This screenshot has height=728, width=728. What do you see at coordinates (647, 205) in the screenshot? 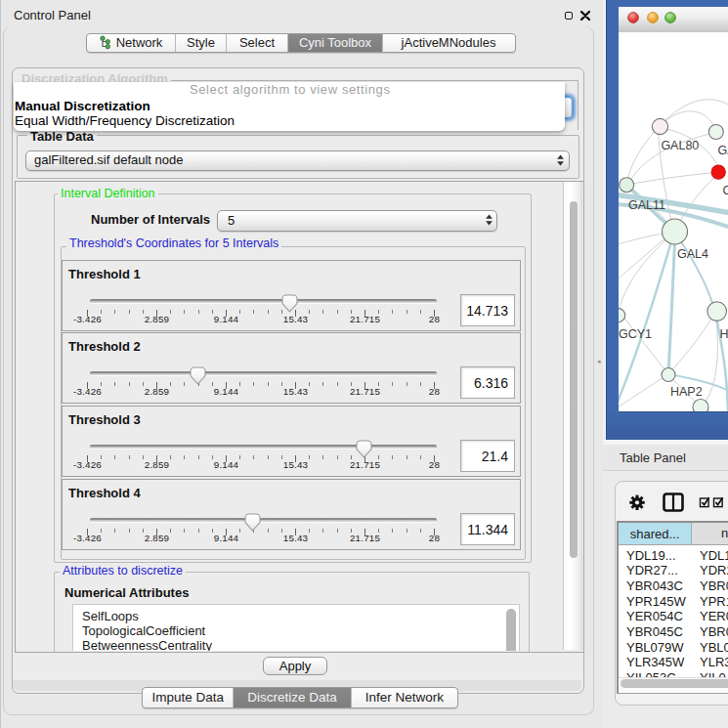
I see `svg-text: GAL11` at bounding box center [647, 205].